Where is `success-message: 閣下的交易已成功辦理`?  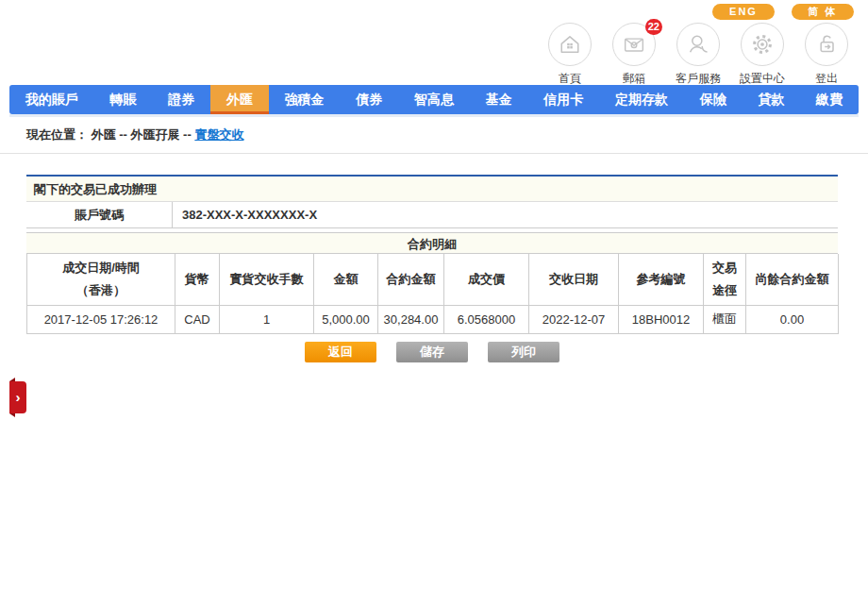 success-message: 閣下的交易已成功辦理 is located at coordinates (432, 189).